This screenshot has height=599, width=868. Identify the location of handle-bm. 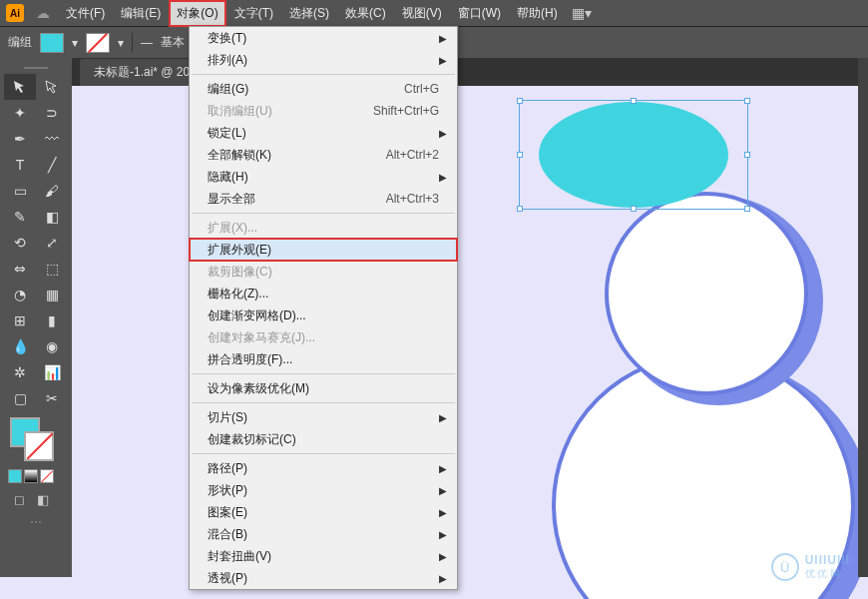
(634, 209).